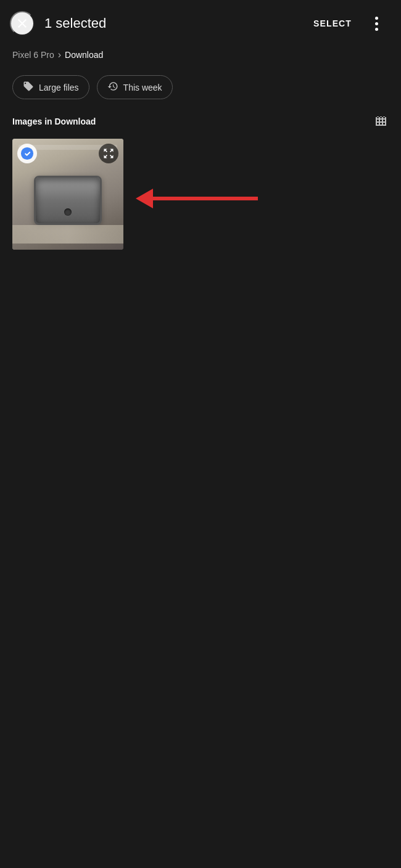  Describe the element at coordinates (22, 23) in the screenshot. I see `close-button` at that location.